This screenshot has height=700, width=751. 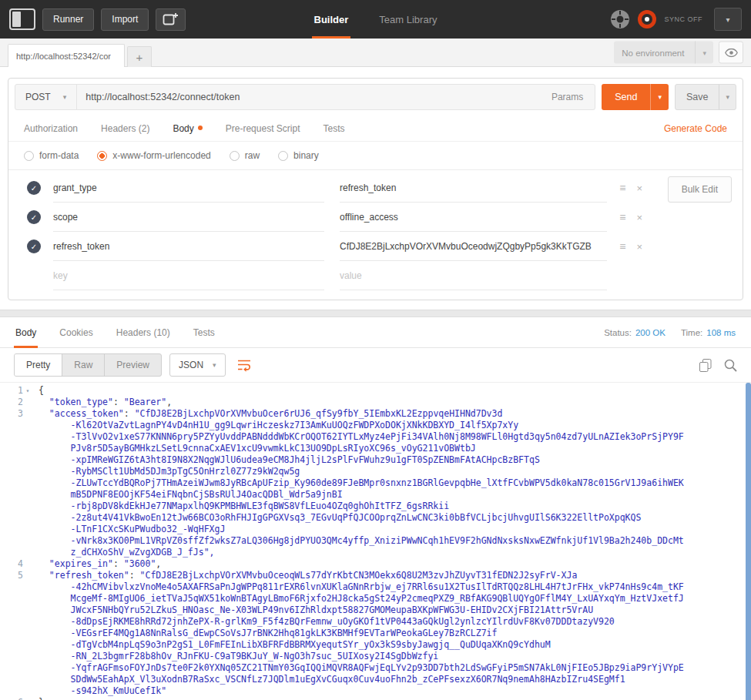 I want to click on request-tab-headers-2: Headers (2), so click(x=125, y=129).